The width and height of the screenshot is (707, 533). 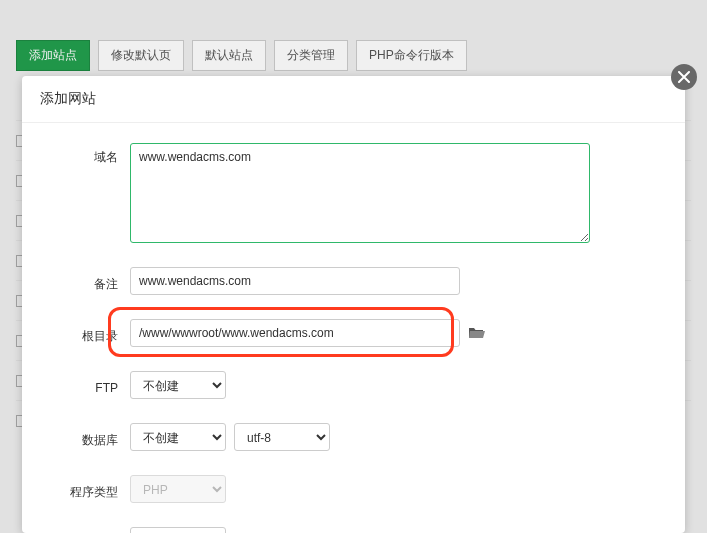 What do you see at coordinates (354, 437) in the screenshot?
I see `db-field: 数据库 不创建 utf-8` at bounding box center [354, 437].